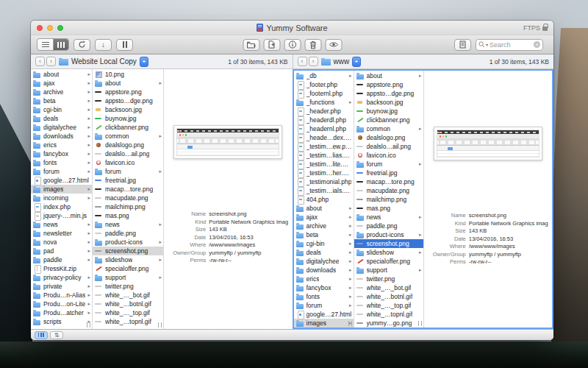 The width and height of the screenshot is (588, 368). What do you see at coordinates (323, 85) in the screenshot?
I see `file-row: _footer.php` at bounding box center [323, 85].